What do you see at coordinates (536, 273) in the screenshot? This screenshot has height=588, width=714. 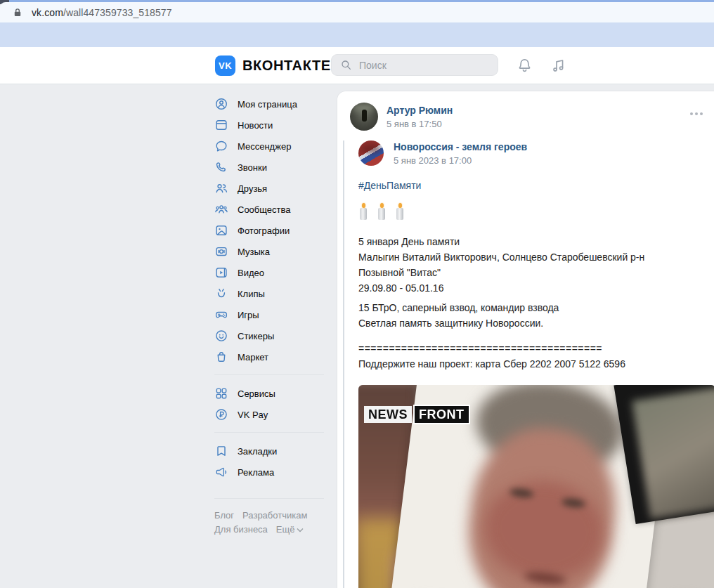 I see `text-line: Позывной "Витас"` at bounding box center [536, 273].